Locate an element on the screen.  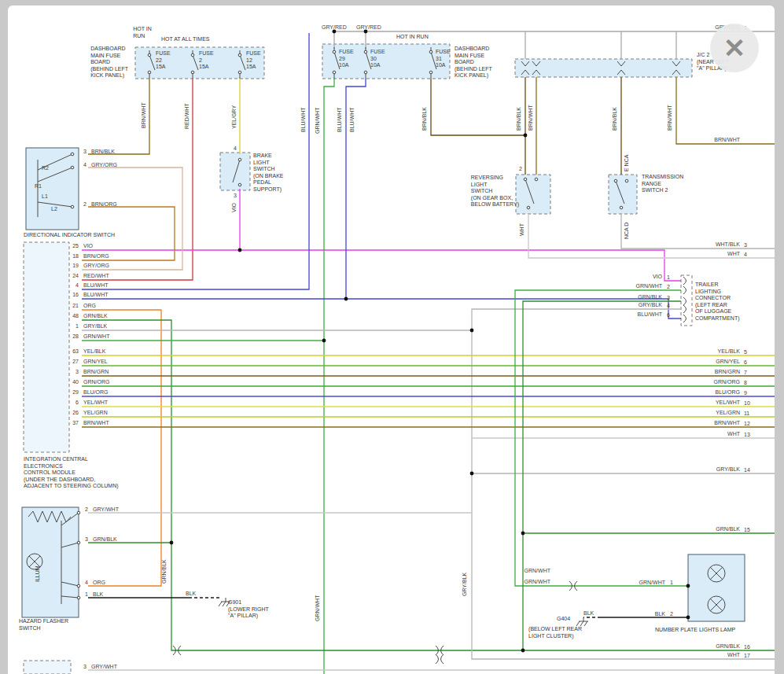
label-icm_pins-8-color: GRY/BLK is located at coordinates (95, 327).